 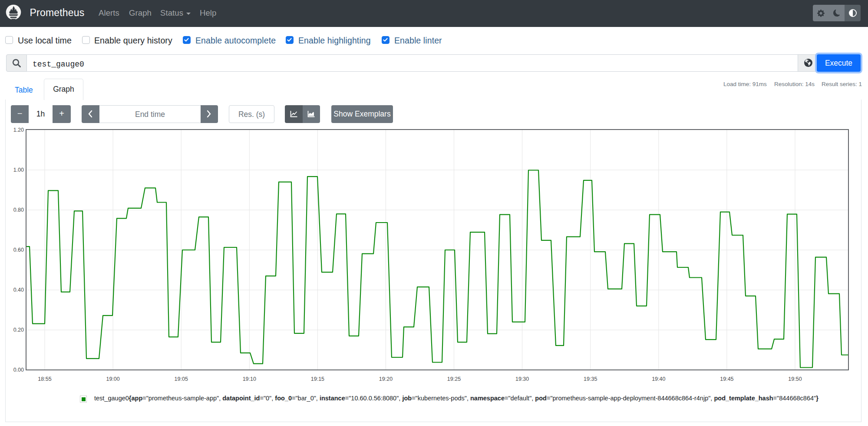 What do you see at coordinates (454, 379) in the screenshot?
I see `svg-text: 19:25` at bounding box center [454, 379].